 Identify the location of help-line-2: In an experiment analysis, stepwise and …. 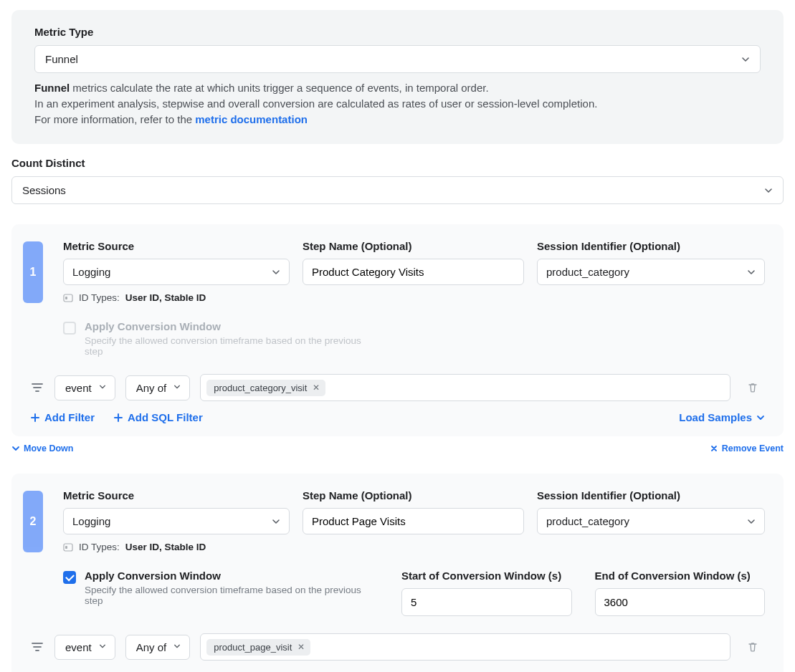
(315, 103).